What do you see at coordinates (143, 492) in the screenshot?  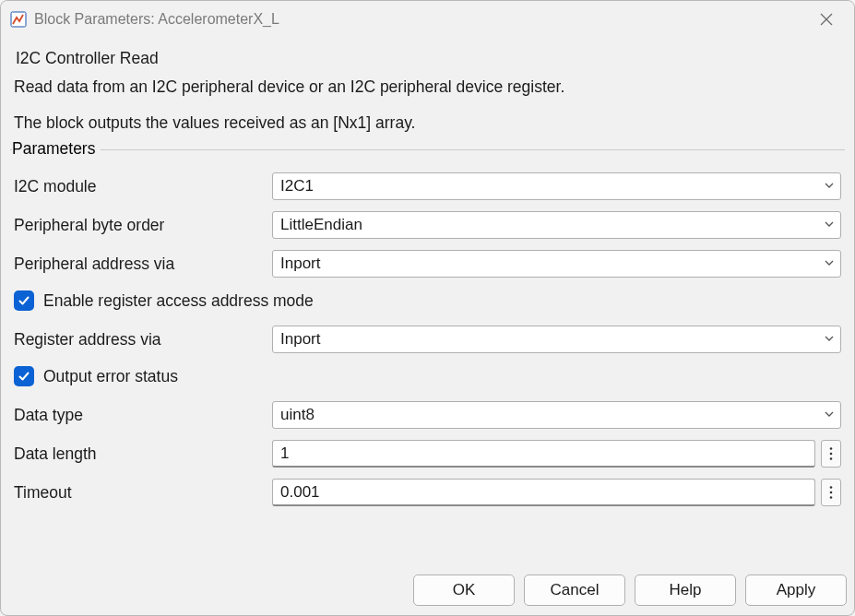 I see `label-timeout: Timeout` at bounding box center [143, 492].